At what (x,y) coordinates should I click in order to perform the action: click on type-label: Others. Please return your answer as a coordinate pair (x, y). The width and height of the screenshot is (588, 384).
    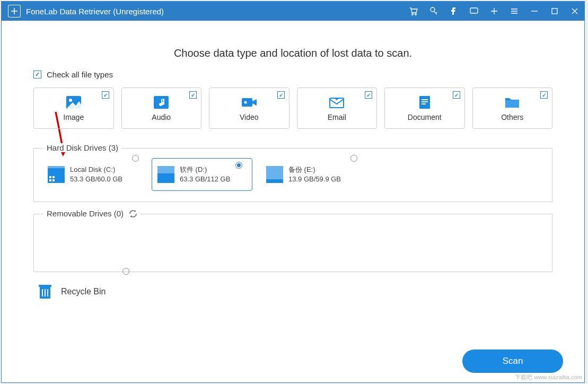
    Looking at the image, I should click on (512, 117).